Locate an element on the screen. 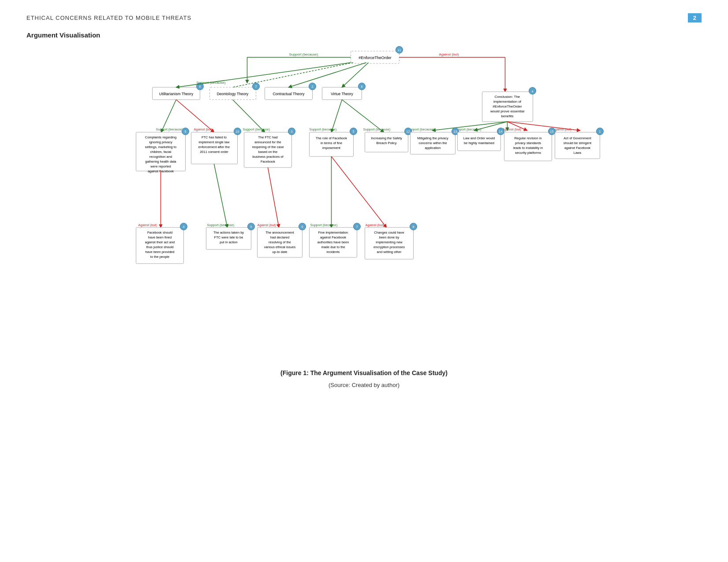 This screenshot has height=562, width=728. svg-text: Regular revision in is located at coordinates (528, 138).